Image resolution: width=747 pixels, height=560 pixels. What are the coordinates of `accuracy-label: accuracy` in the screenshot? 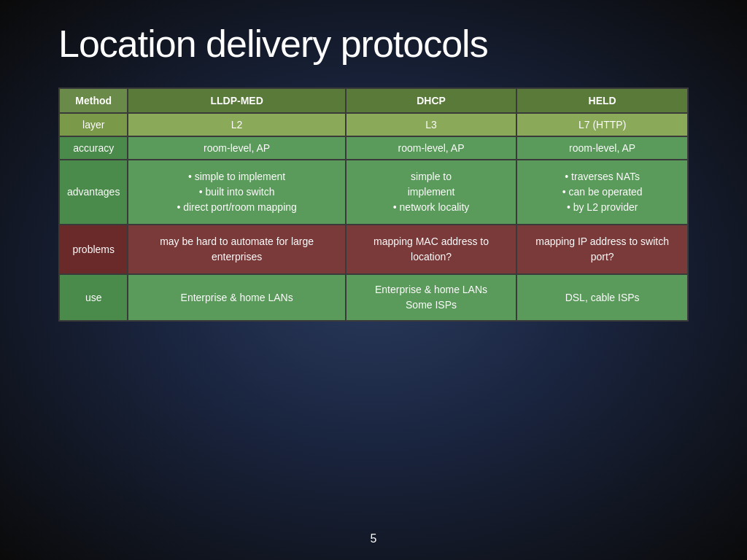 It's located at (93, 148).